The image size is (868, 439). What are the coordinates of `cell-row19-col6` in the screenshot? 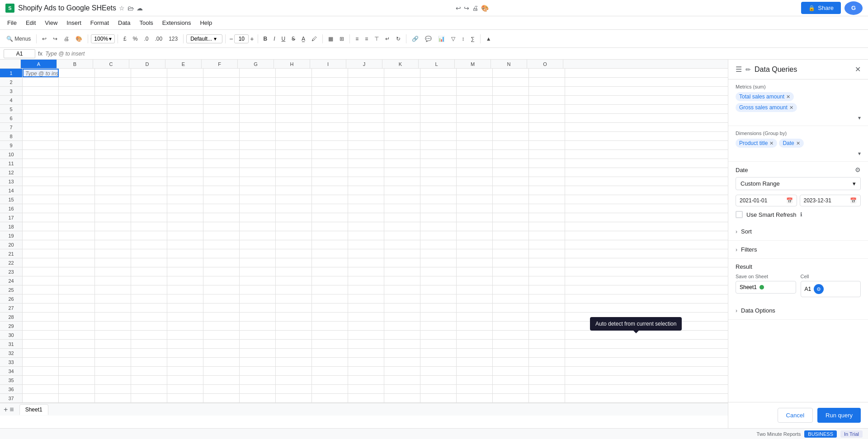 It's located at (258, 236).